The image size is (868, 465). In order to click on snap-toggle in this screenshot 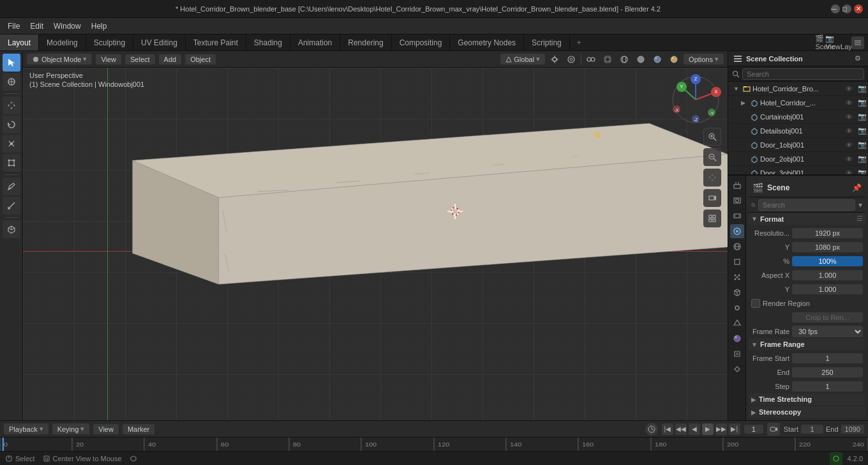, I will do `click(555, 59)`.